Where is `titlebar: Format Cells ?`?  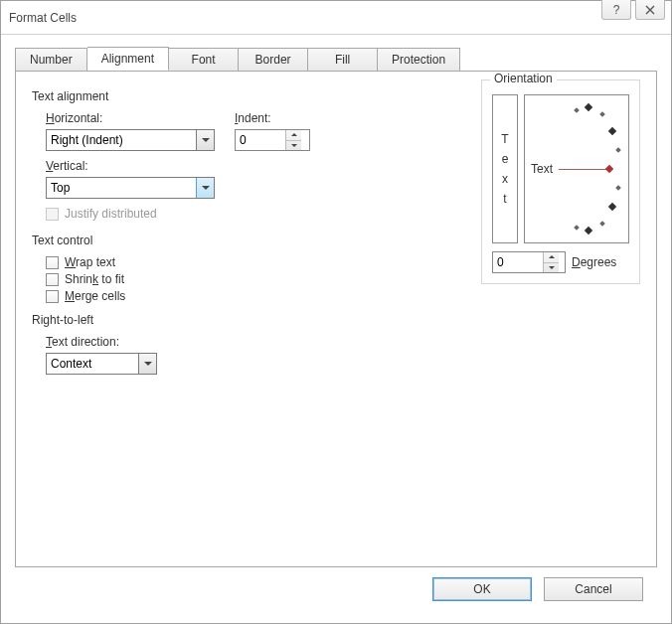 titlebar: Format Cells ? is located at coordinates (336, 18).